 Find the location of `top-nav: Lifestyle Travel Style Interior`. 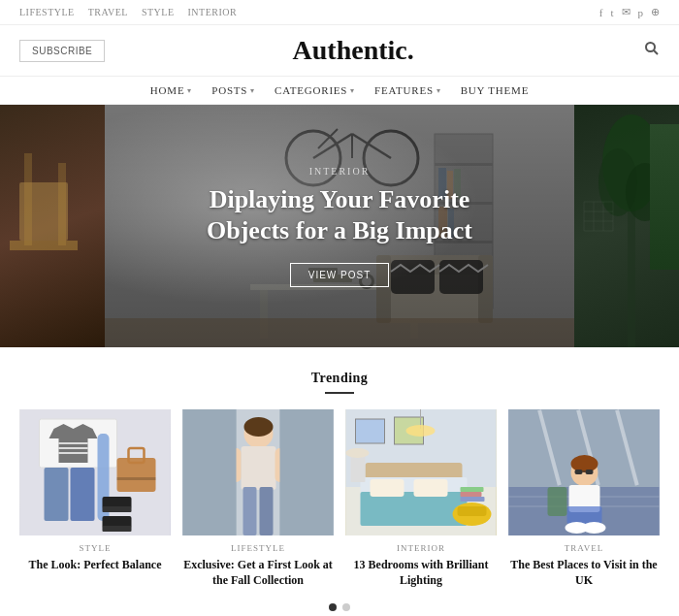

top-nav: Lifestyle Travel Style Interior is located at coordinates (128, 12).